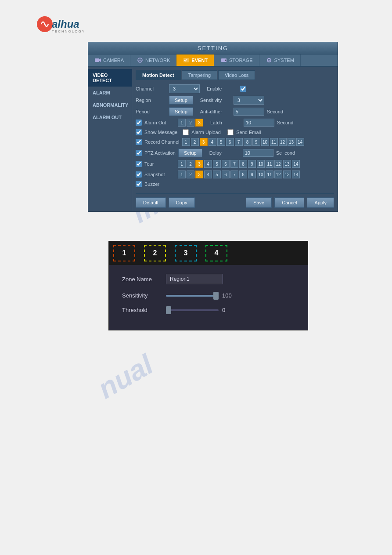 The height and width of the screenshot is (555, 392). I want to click on snapshot-channels: 1 2 3 4 5 6 7 8 9 10 11 12 13 14, so click(239, 174).